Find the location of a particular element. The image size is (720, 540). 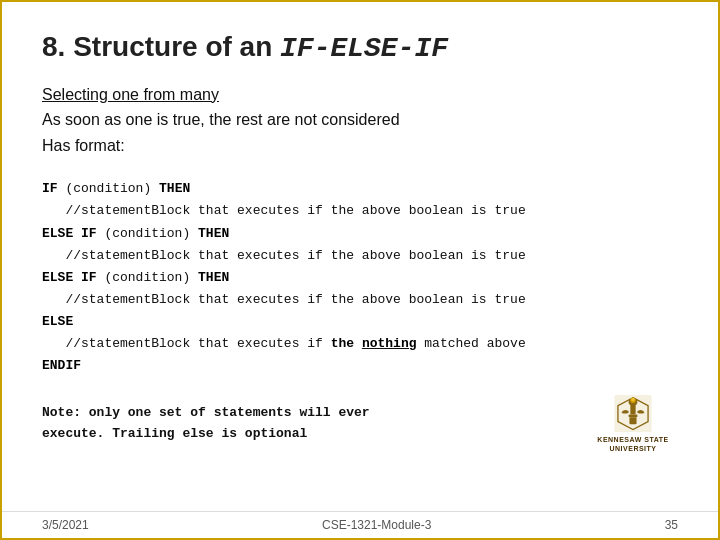

intro-text: Selecting one from many As soon as one i… is located at coordinates (360, 120).